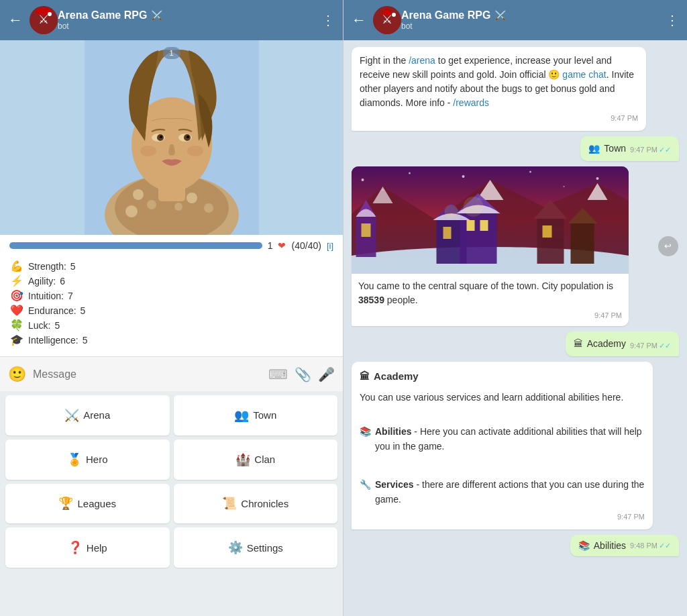  I want to click on leagues-button: 🏆 Leagues, so click(87, 504).